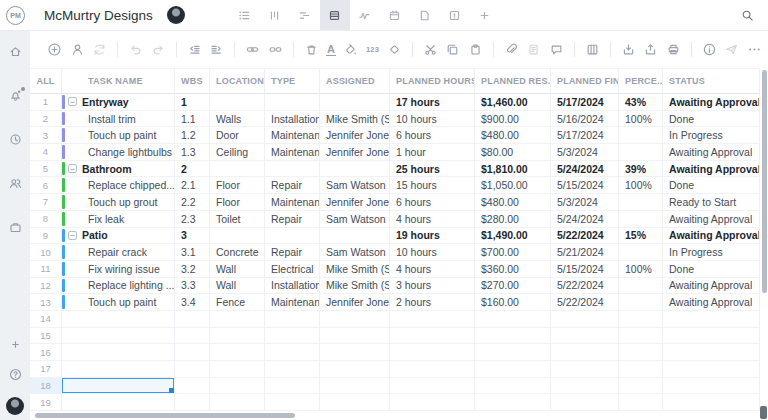 This screenshot has height=420, width=768. I want to click on link-task-button, so click(252, 50).